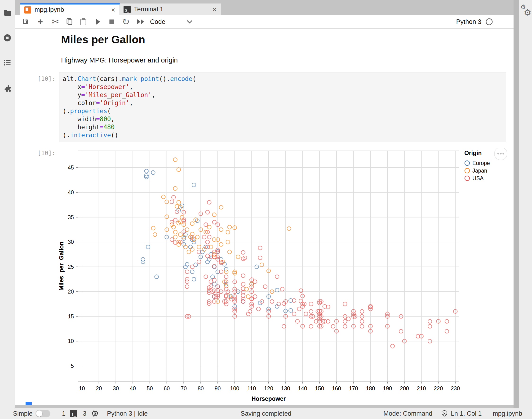 The image size is (532, 419). Describe the element at coordinates (7, 89) in the screenshot. I see `extensions-icon` at that location.